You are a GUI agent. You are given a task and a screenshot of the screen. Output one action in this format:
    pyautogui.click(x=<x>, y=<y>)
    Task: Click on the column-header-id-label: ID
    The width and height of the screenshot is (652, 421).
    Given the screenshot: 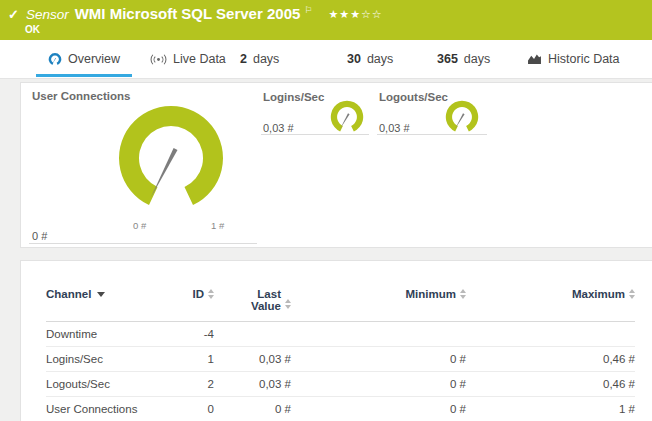 What is the action you would take?
    pyautogui.click(x=199, y=294)
    